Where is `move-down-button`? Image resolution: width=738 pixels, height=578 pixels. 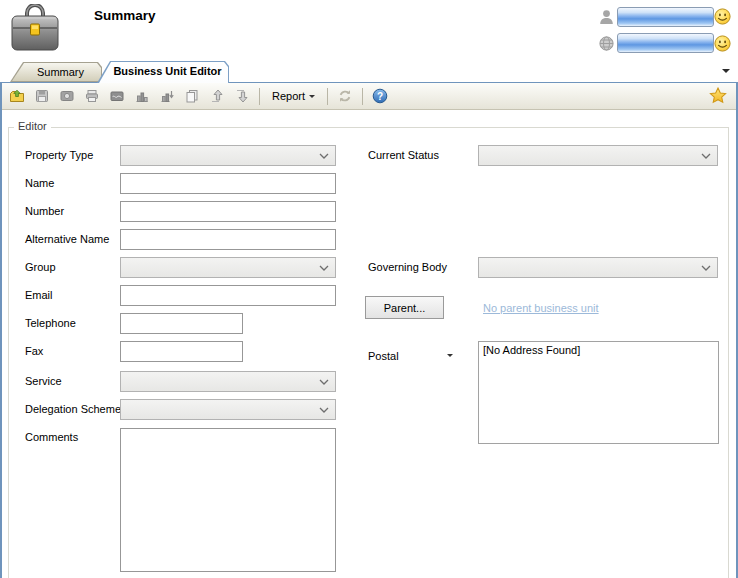
move-down-button is located at coordinates (242, 96).